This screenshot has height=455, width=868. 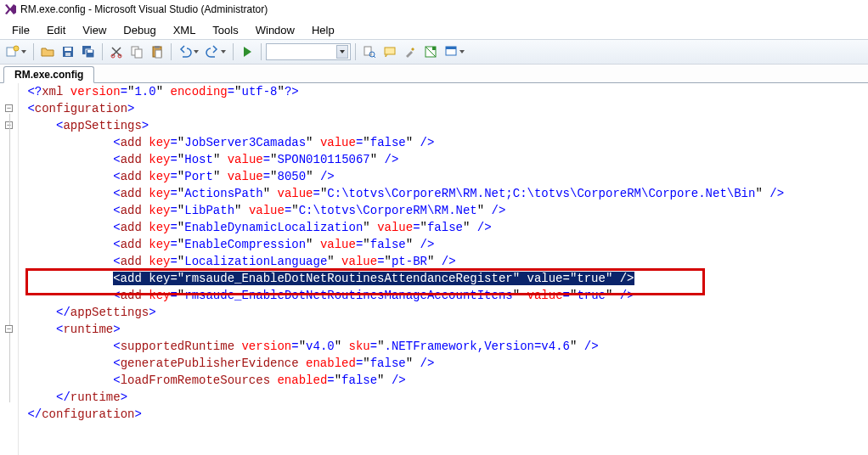 I want to click on save-all-button, so click(x=88, y=52).